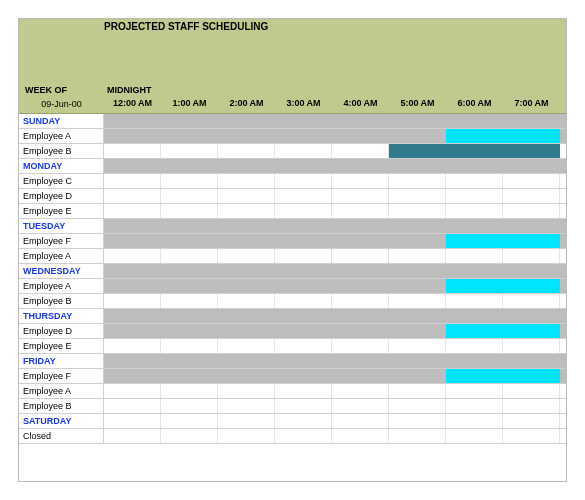 This screenshot has height=500, width=585. What do you see at coordinates (62, 361) in the screenshot?
I see `row-label: FRIDAY` at bounding box center [62, 361].